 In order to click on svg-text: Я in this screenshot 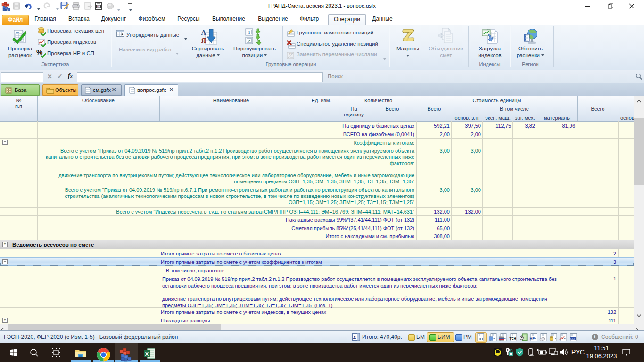, I will do `click(204, 41)`.